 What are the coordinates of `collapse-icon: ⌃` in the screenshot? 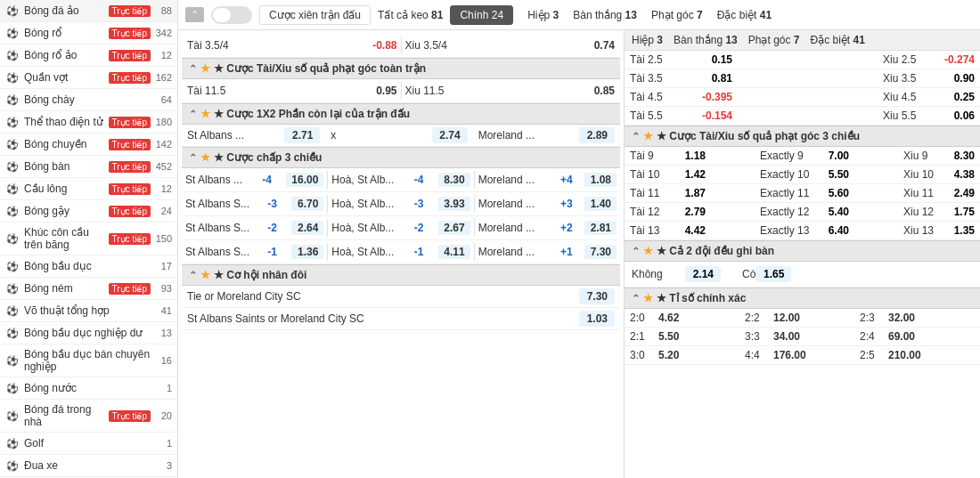 It's located at (192, 69).